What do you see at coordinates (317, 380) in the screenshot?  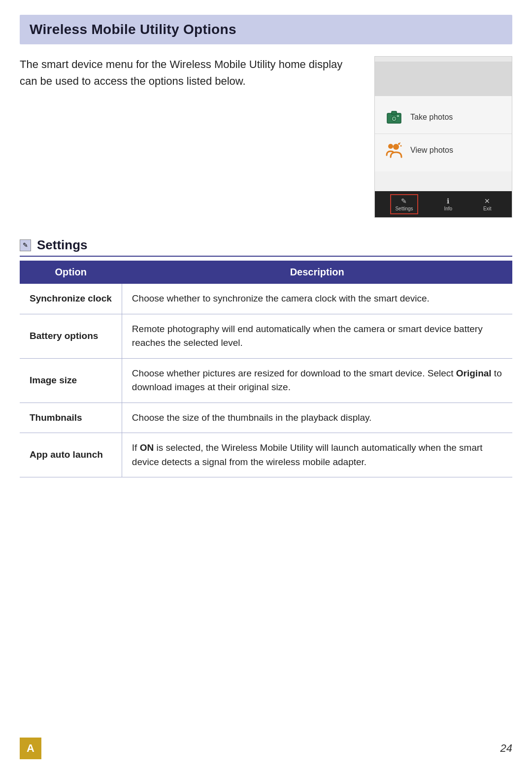 I see `description-image-size: Choose whether pictures are resized for …` at bounding box center [317, 380].